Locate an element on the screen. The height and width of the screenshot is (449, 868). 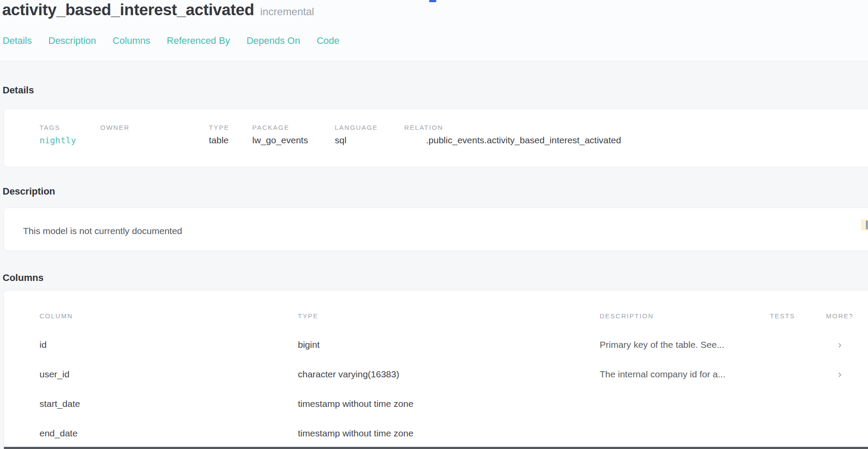
page-title: activity_based_interest_activated is located at coordinates (128, 10).